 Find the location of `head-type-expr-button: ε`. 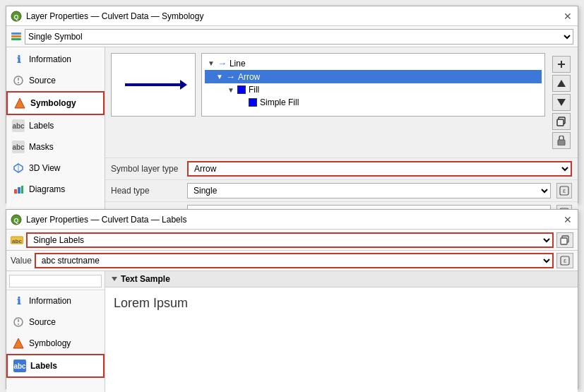

head-type-expr-button: ε is located at coordinates (564, 191).